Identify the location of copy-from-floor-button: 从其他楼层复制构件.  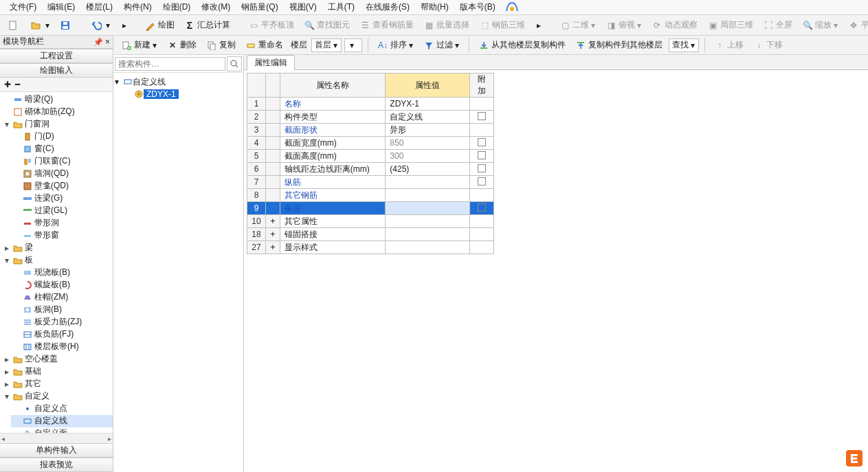
(522, 45).